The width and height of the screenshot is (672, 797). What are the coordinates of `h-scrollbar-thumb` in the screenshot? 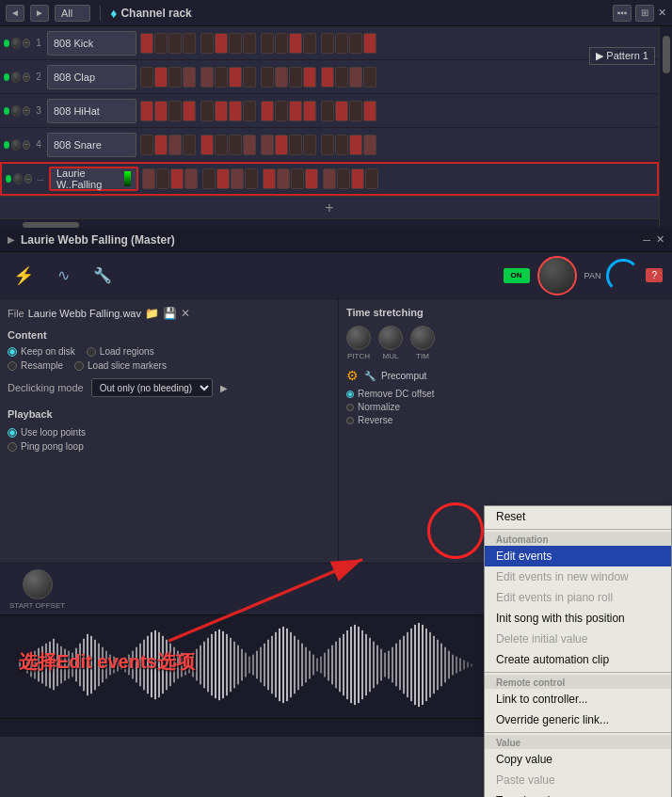 It's located at (51, 225).